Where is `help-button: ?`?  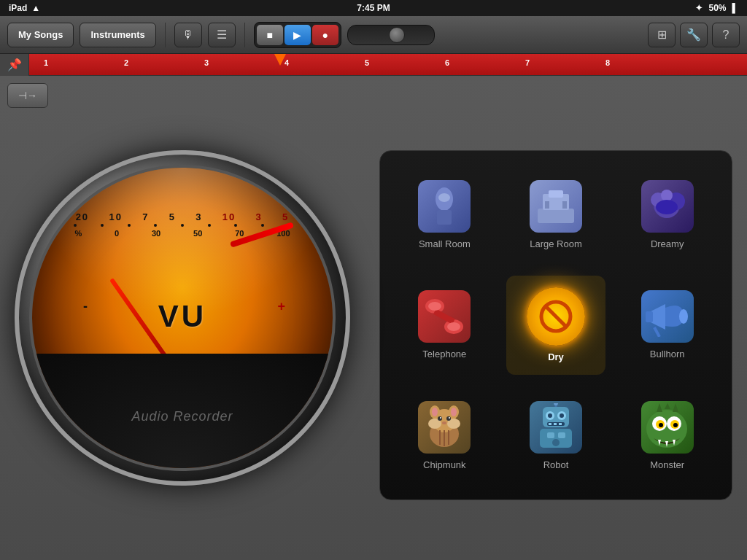 help-button: ? is located at coordinates (726, 35).